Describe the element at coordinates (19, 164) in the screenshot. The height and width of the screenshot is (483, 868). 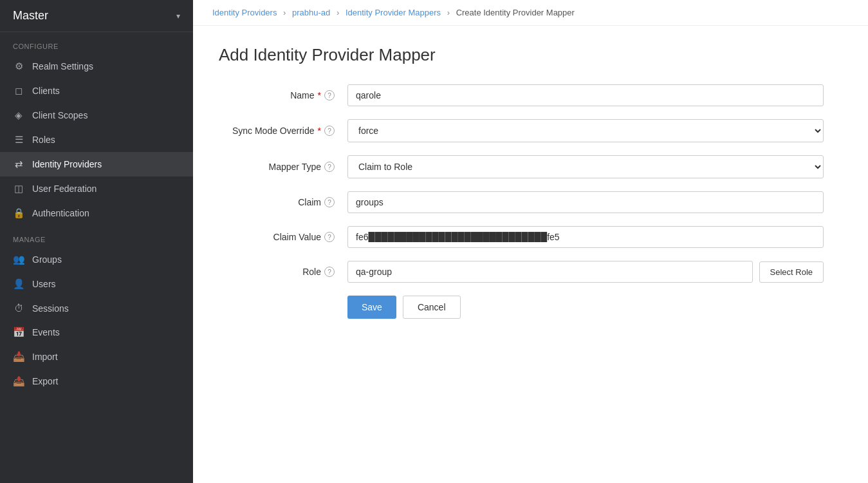
I see `identity-providers-icon: ⇄` at that location.